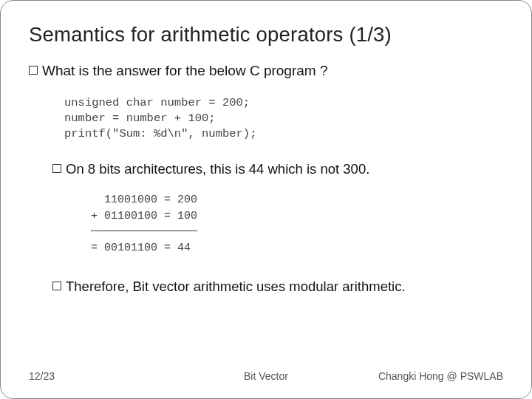  What do you see at coordinates (297, 225) in the screenshot?
I see `math-block: 11001000 = 200 + 01100100 = 100 ────────…` at bounding box center [297, 225].